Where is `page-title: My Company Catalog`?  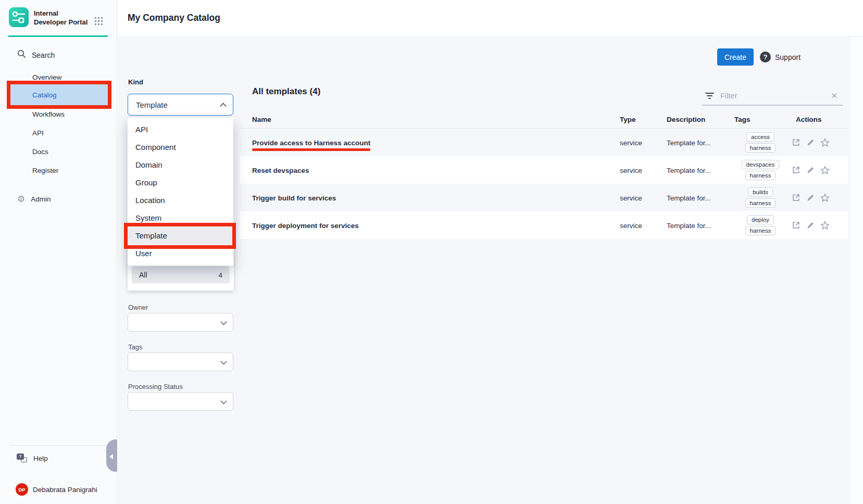 page-title: My Company Catalog is located at coordinates (174, 18).